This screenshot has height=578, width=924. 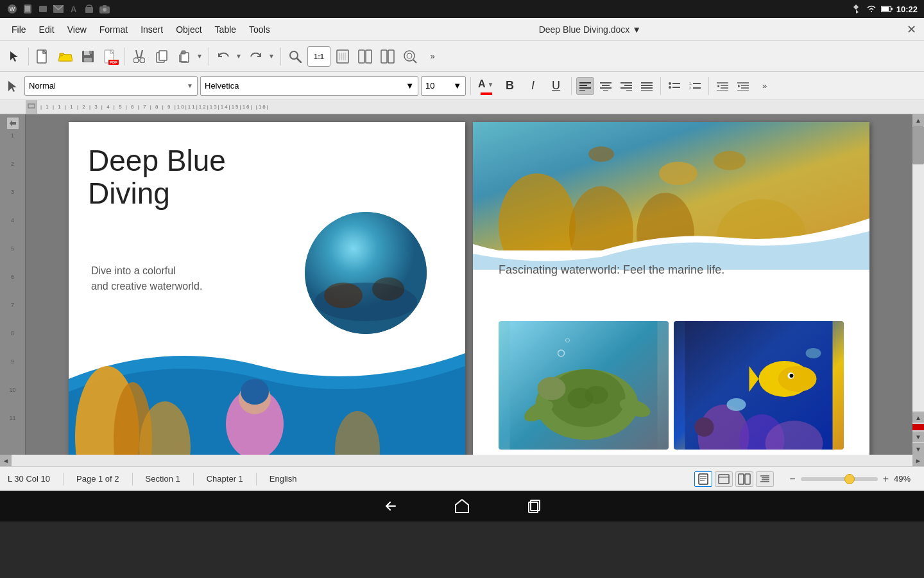 What do you see at coordinates (189, 57) in the screenshot?
I see `paste-group: ▼` at bounding box center [189, 57].